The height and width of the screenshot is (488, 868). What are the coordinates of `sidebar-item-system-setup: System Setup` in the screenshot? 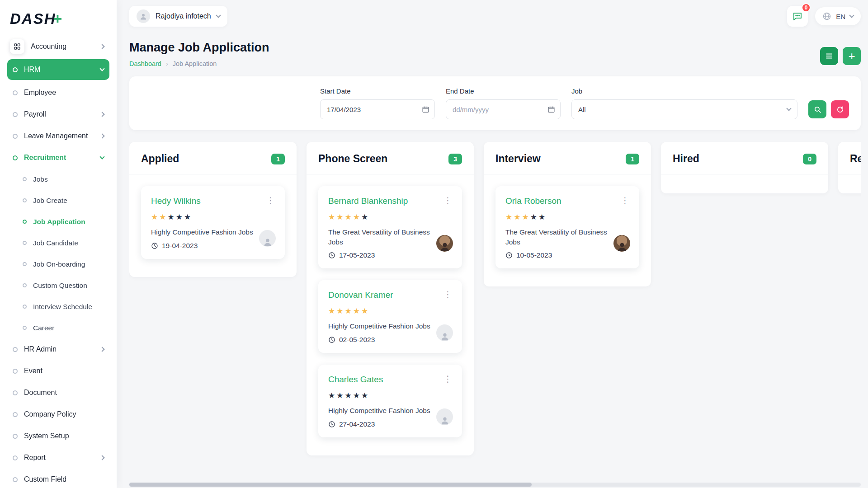 It's located at (58, 436).